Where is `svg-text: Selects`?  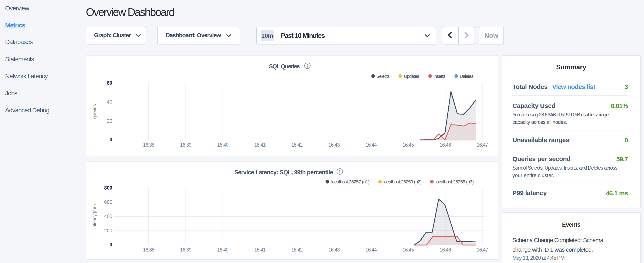
svg-text: Selects is located at coordinates (383, 76).